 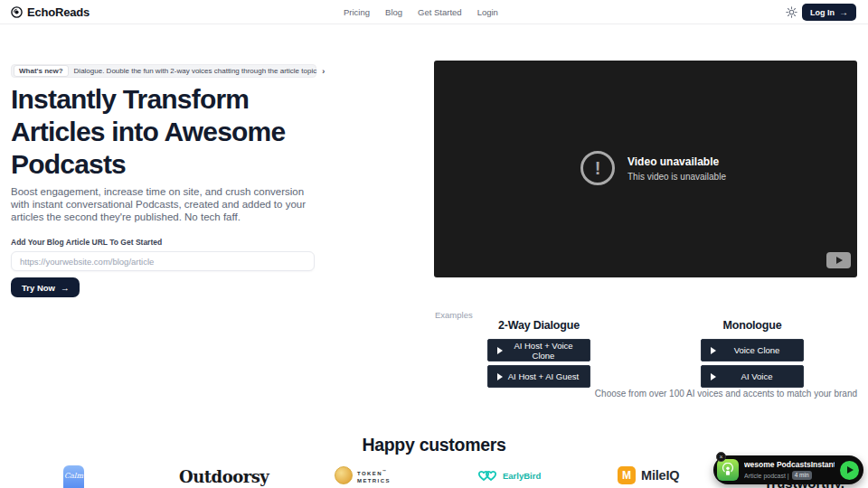 I want to click on video-unavailable-title: Video unavailable, so click(x=676, y=162).